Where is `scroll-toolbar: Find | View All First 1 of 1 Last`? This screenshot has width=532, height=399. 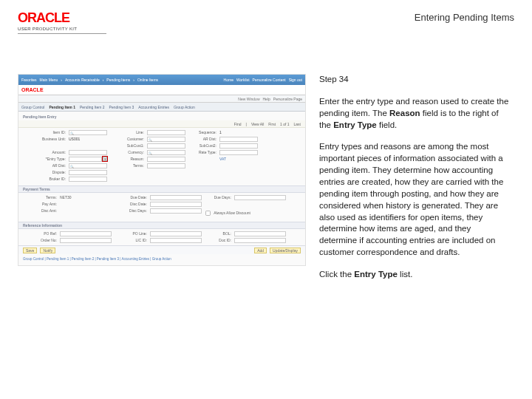 scroll-toolbar: Find | View All First 1 of 1 Last is located at coordinates (162, 124).